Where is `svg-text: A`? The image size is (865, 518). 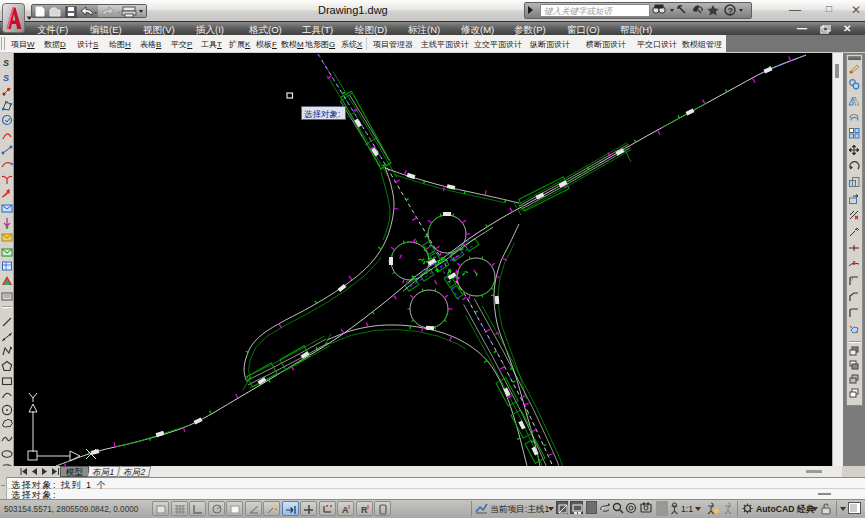
svg-text: A is located at coordinates (346, 510).